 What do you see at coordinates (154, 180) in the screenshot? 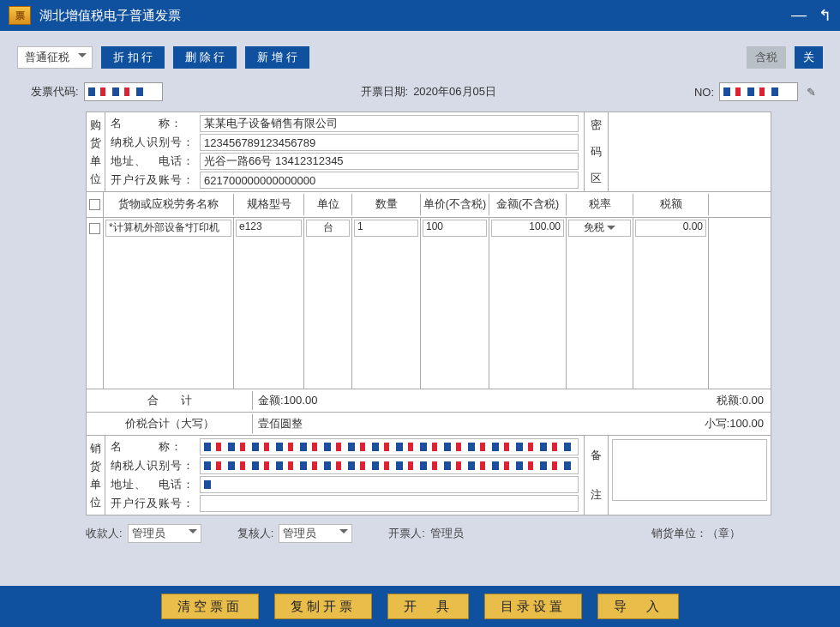
I see `buyer-bank-label: 开户行及账号：` at bounding box center [154, 180].